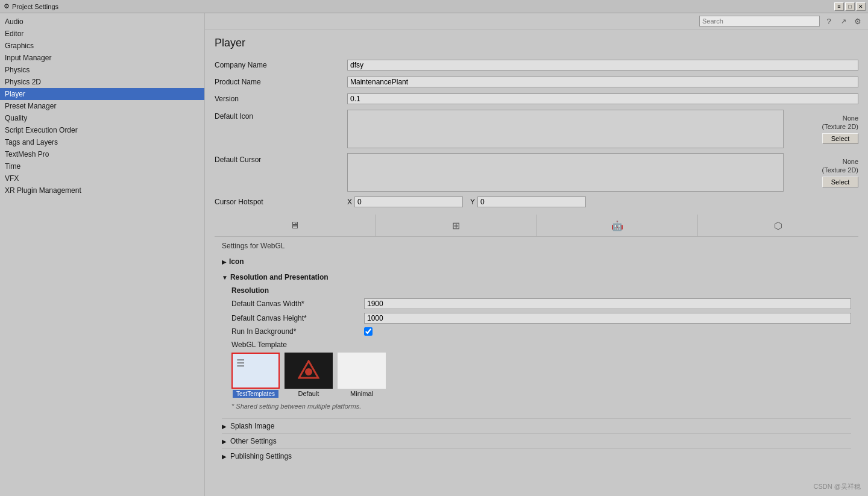 This screenshot has height=496, width=868. What do you see at coordinates (532, 202) in the screenshot?
I see `hotspot-y-input` at bounding box center [532, 202].